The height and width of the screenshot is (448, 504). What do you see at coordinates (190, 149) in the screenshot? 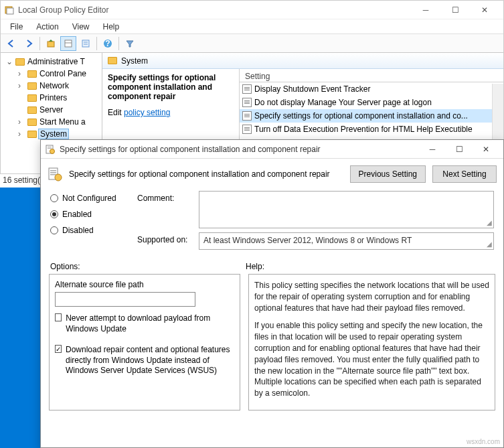
I see `dialog-title: Specify settings for optional component …` at bounding box center [190, 149].